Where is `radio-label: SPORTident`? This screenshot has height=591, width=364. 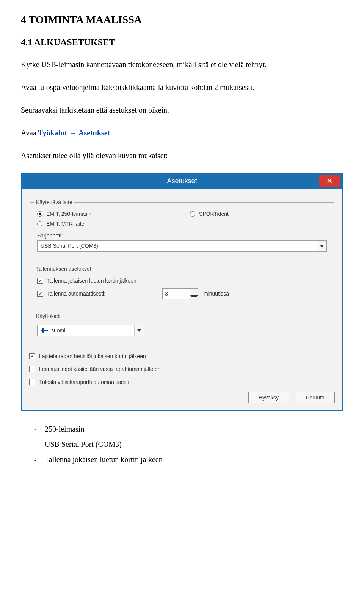
radio-label: SPORTident is located at coordinates (214, 214).